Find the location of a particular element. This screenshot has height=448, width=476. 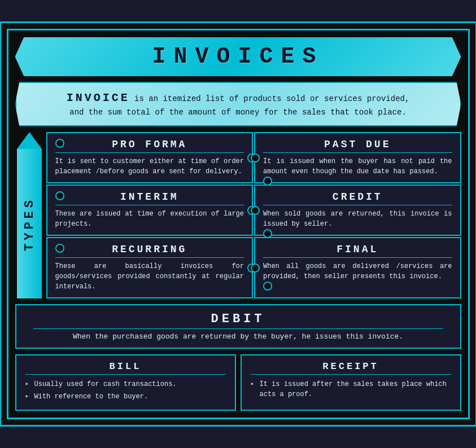

recurring-title: RECURRING is located at coordinates (150, 251).